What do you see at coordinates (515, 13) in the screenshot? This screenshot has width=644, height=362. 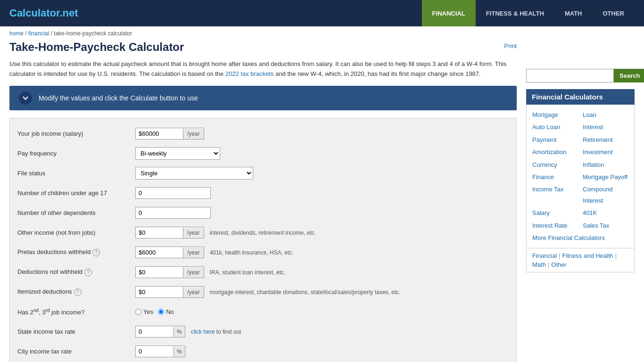 I see `nav-fitness: FITNESS & HEALTH` at bounding box center [515, 13].